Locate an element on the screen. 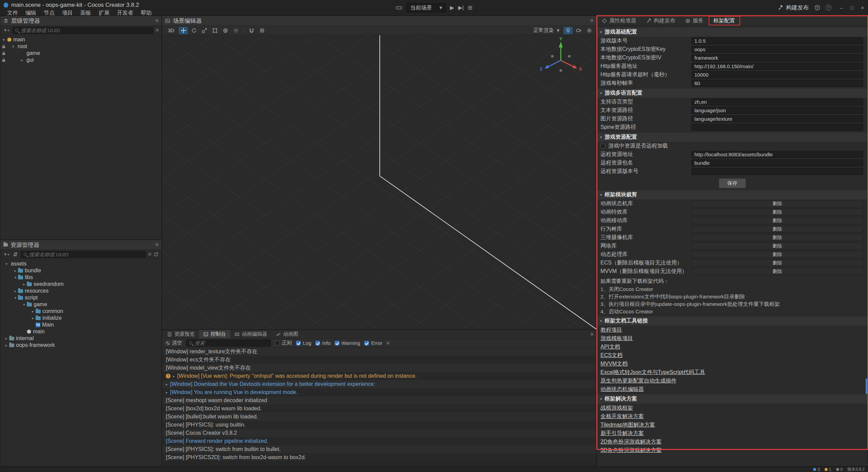 The height and width of the screenshot is (472, 868). remote-bundle-input is located at coordinates (777, 163).